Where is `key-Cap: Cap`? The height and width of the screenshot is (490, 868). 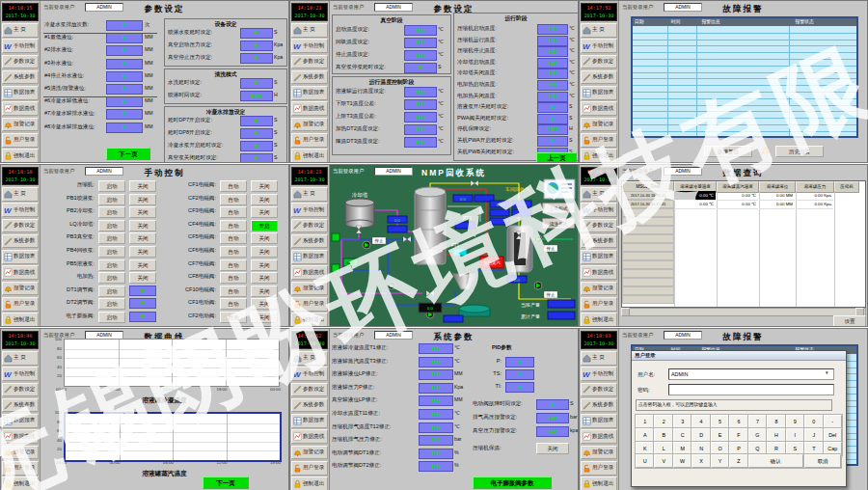
key-Cap: Cap is located at coordinates (833, 449).